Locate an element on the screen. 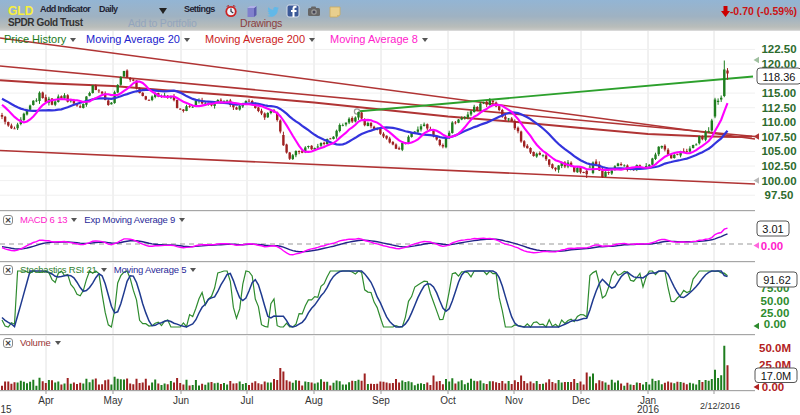 The height and width of the screenshot is (415, 800). svg-text: 105.00 is located at coordinates (778, 151).